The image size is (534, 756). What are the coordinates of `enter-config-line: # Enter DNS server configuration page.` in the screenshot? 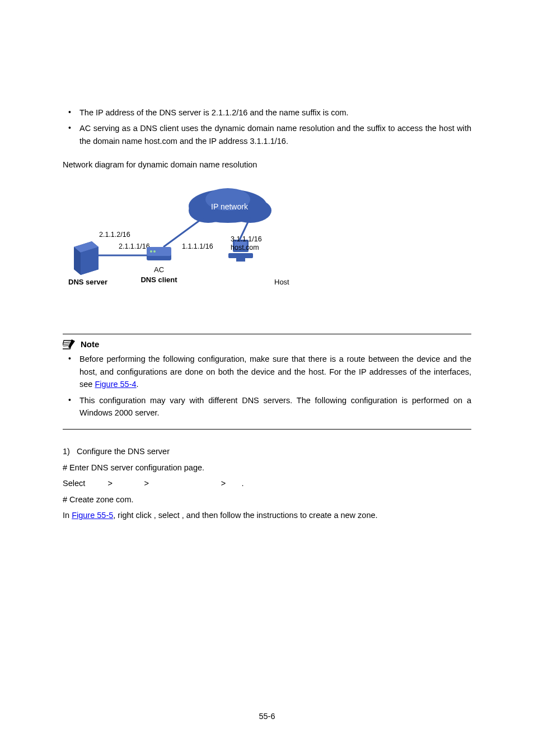 It's located at (267, 468).